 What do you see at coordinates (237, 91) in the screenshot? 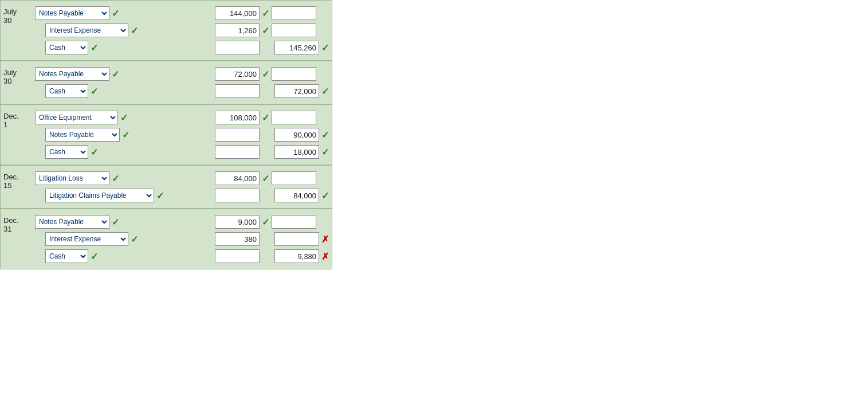
I see `debit-input-r5` at bounding box center [237, 91].